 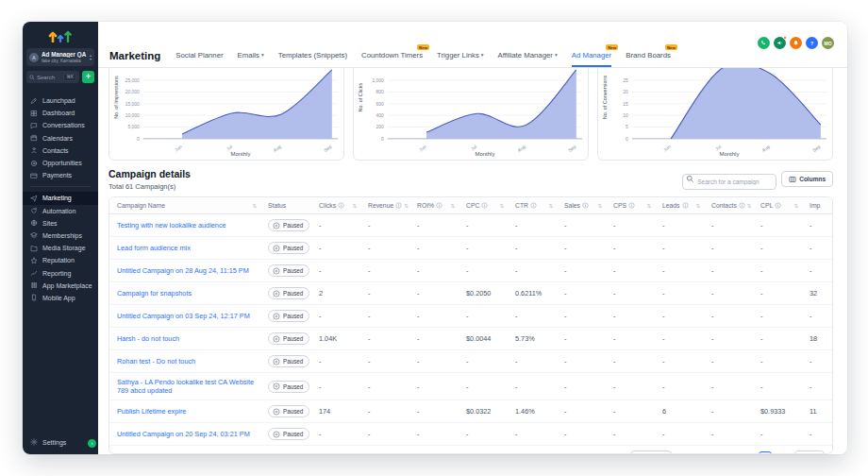 What do you see at coordinates (183, 270) in the screenshot?
I see `campaign-link: Untitled Campaign on 28 Aug 24, 11:15 PM` at bounding box center [183, 270].